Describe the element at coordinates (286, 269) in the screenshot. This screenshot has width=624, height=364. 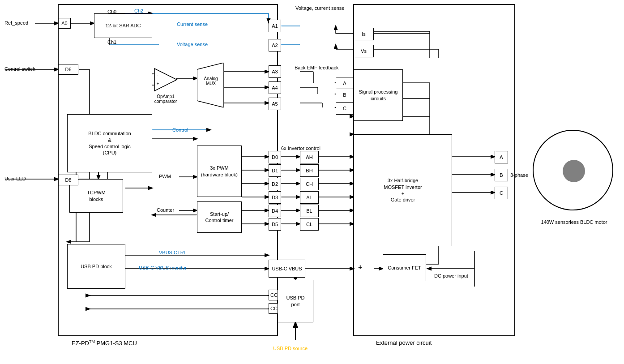
I see `usbc-vbus-label: USB-C VBUS` at that location.